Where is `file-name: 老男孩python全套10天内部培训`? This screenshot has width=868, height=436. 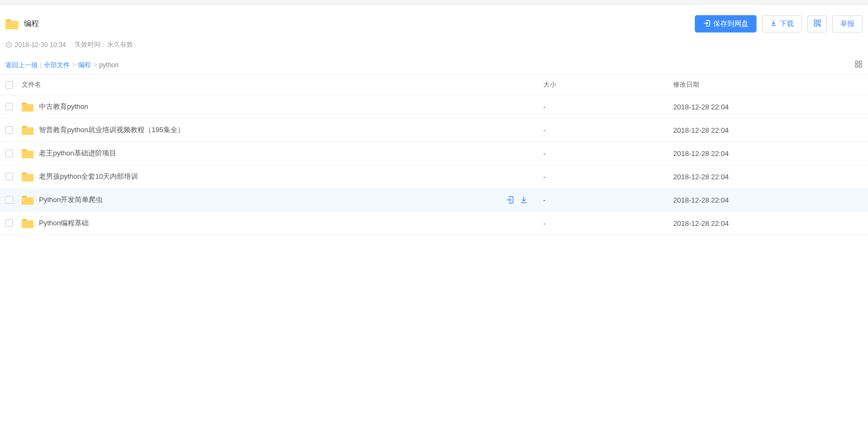 file-name: 老男孩python全套10天内部培训 is located at coordinates (89, 177).